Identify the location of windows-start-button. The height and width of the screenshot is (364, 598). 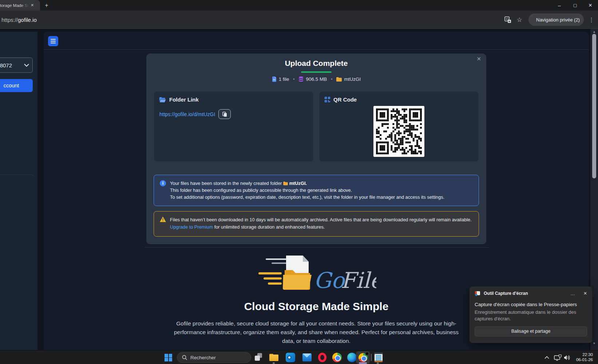
(168, 357).